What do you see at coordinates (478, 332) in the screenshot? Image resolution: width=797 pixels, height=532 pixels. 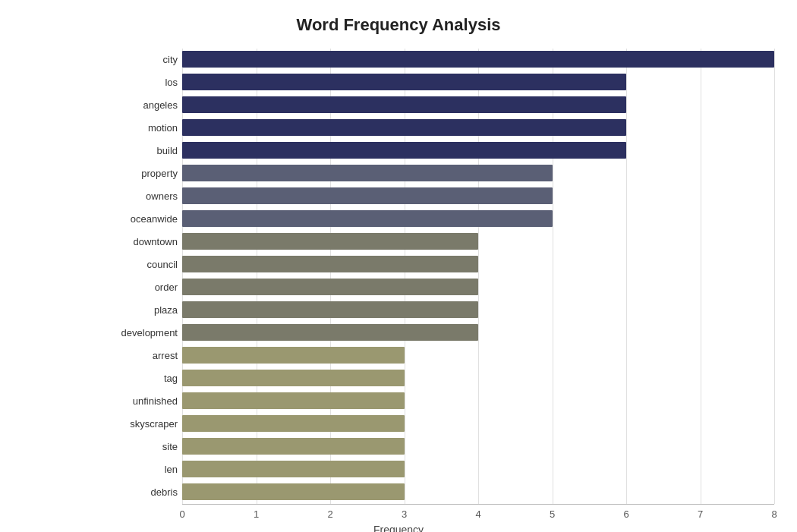 I see `bar-row: development` at bounding box center [478, 332].